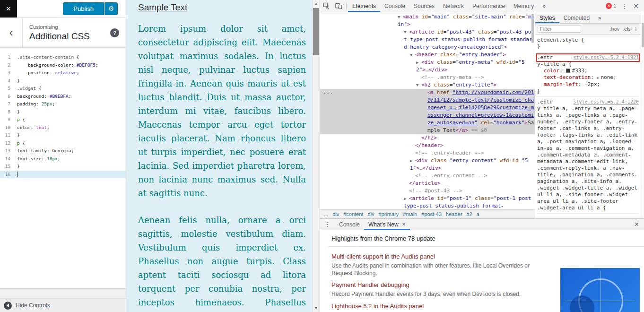  Describe the element at coordinates (427, 66) in the screenshot. I see `dom-tree-node: ▶<div class="entry-meta" wfd-id="52">…</…` at that location.